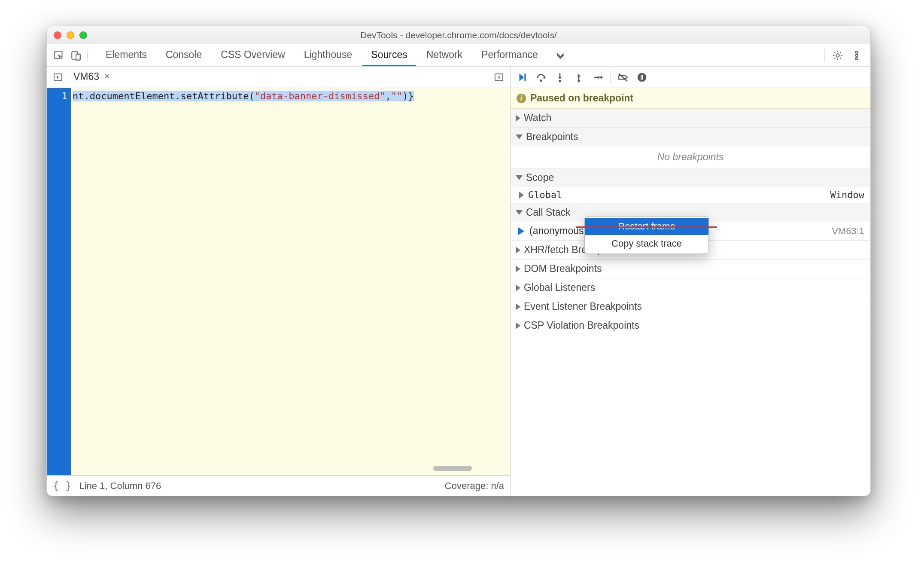 This screenshot has width=924, height=562. Describe the element at coordinates (579, 77) in the screenshot. I see `step-out-button` at that location.